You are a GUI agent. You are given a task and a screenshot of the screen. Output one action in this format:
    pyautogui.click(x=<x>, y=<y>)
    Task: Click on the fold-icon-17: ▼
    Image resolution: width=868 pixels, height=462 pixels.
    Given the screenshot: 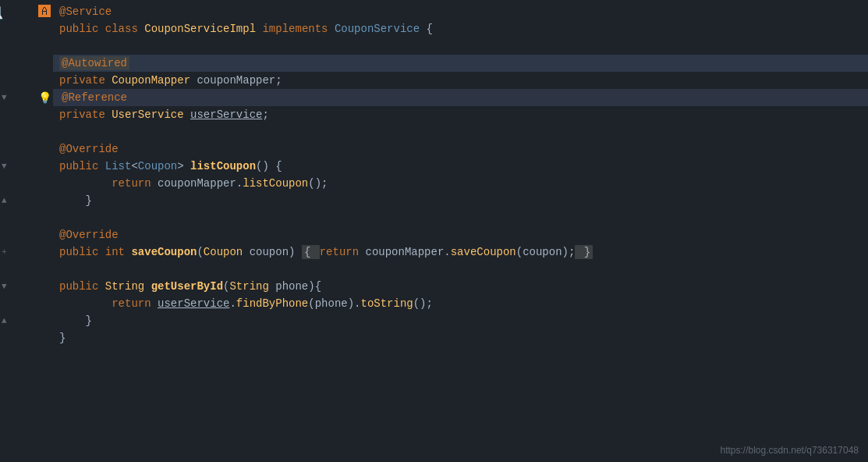 What is the action you would take?
    pyautogui.click(x=5, y=286)
    